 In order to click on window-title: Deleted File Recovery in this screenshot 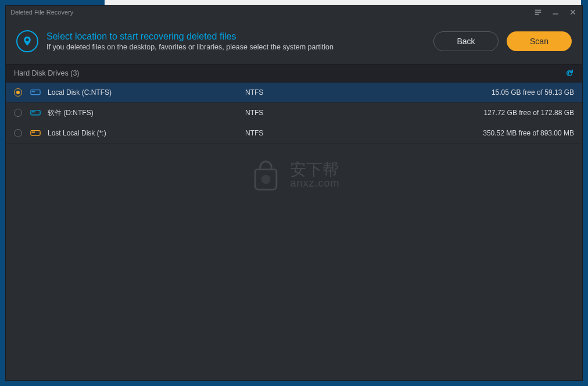, I will do `click(42, 12)`.